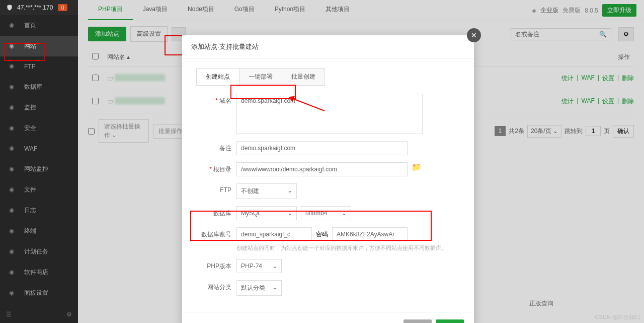  What do you see at coordinates (618, 317) in the screenshot?
I see `watermark: CSDN @白云如幻` at bounding box center [618, 317].